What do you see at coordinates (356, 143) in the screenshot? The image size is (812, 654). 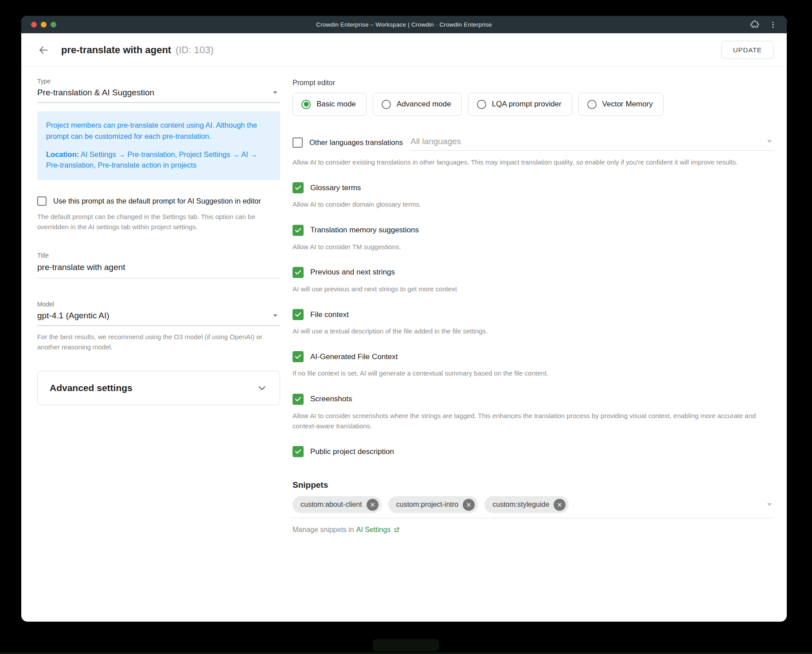 I see `other-languages-label: Other languages translations` at bounding box center [356, 143].